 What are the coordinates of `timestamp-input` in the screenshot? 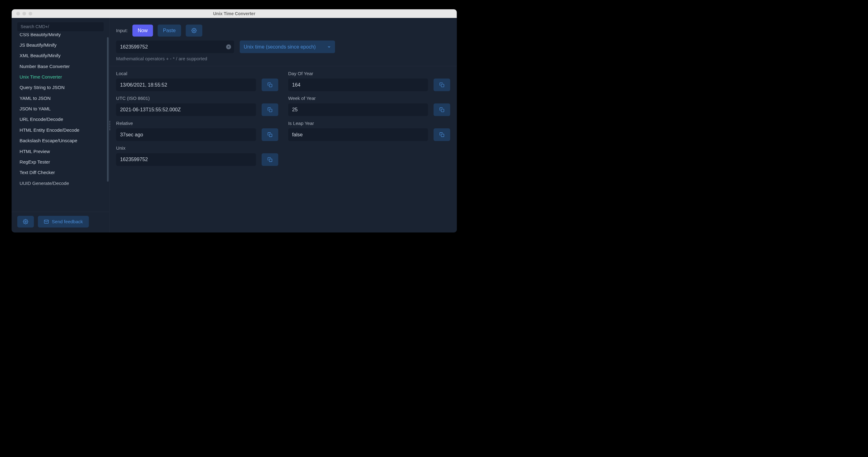 It's located at (175, 47).